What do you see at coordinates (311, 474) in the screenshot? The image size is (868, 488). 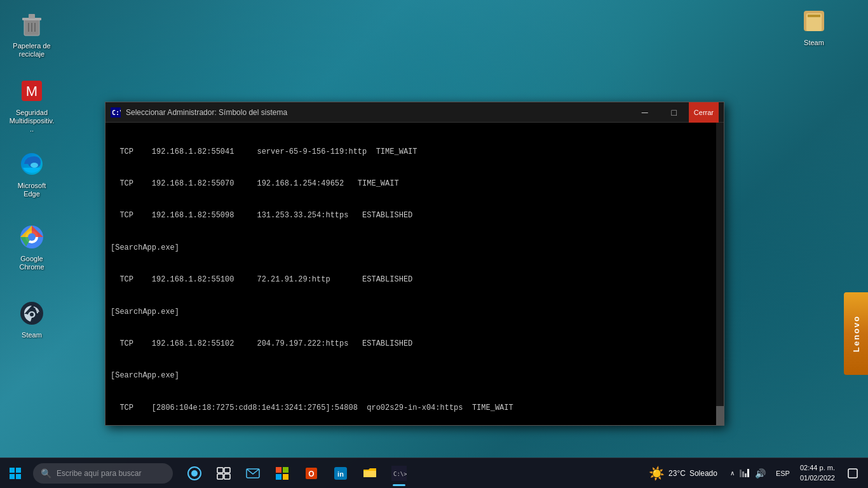 I see `svg-text: O` at bounding box center [311, 474].